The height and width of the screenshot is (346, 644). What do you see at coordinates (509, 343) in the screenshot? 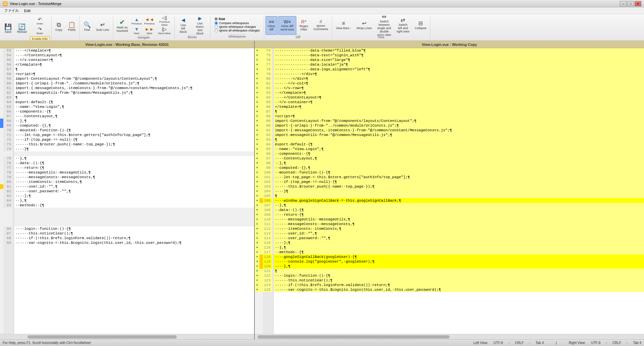
I see `status-sep1: •` at bounding box center [509, 343].